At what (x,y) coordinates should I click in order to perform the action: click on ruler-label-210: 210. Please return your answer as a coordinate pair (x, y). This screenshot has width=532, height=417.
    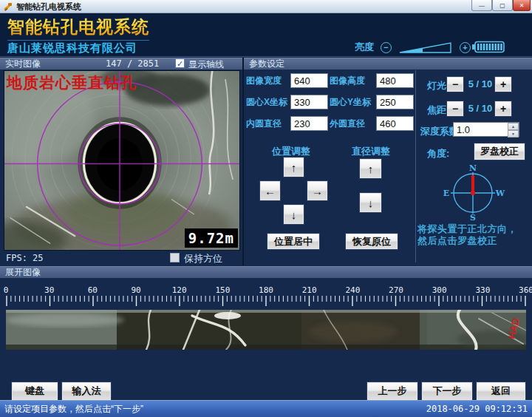
    Looking at the image, I should click on (310, 290).